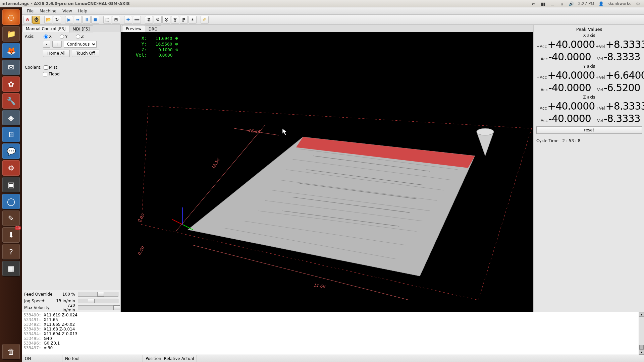  What do you see at coordinates (48, 20) in the screenshot?
I see `open-button: 📂` at bounding box center [48, 20].